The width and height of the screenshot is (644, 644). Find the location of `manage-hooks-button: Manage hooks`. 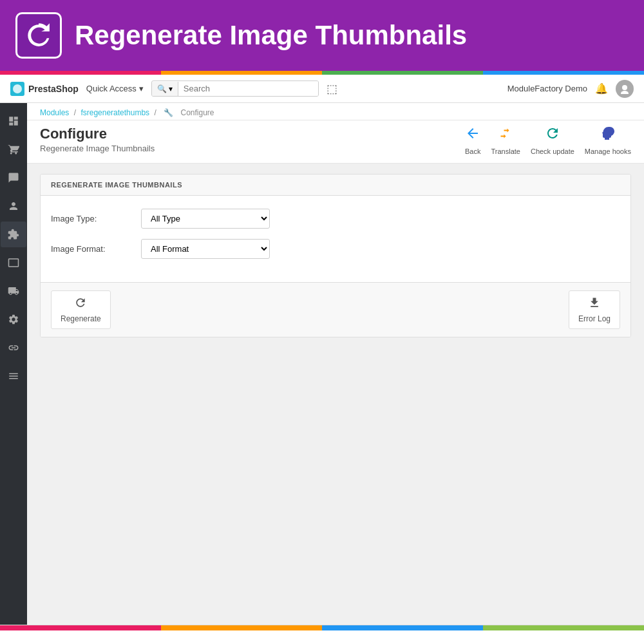

manage-hooks-button: Manage hooks is located at coordinates (608, 140).